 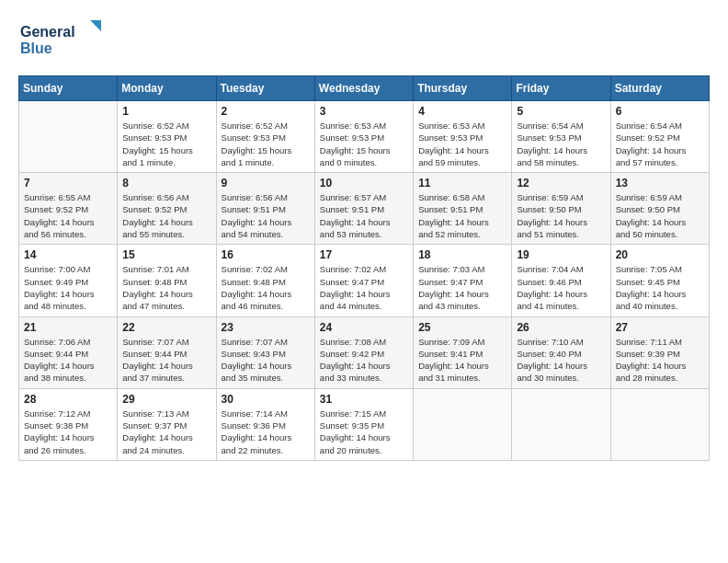 What do you see at coordinates (266, 432) in the screenshot?
I see `day-info: Sunrise: 7:14 AM Sunset: 9:36 PM Dayligh…` at bounding box center [266, 432].